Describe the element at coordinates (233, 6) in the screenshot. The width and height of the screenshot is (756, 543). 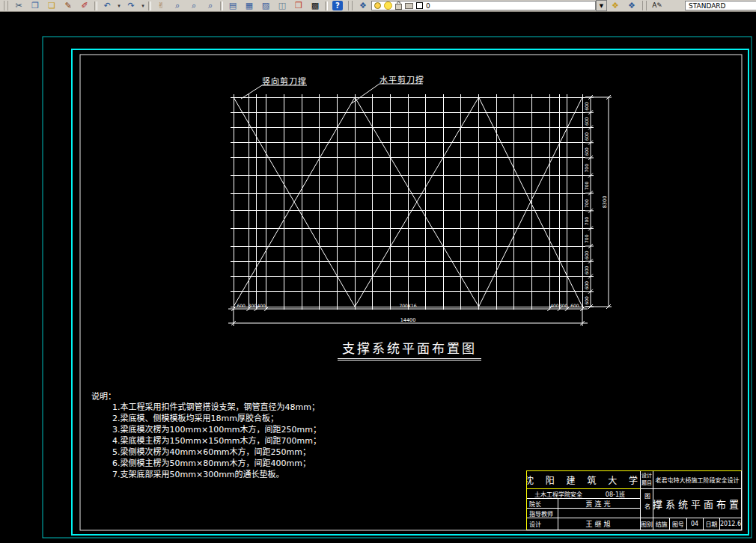
I see `palettes-icon: ▤` at that location.